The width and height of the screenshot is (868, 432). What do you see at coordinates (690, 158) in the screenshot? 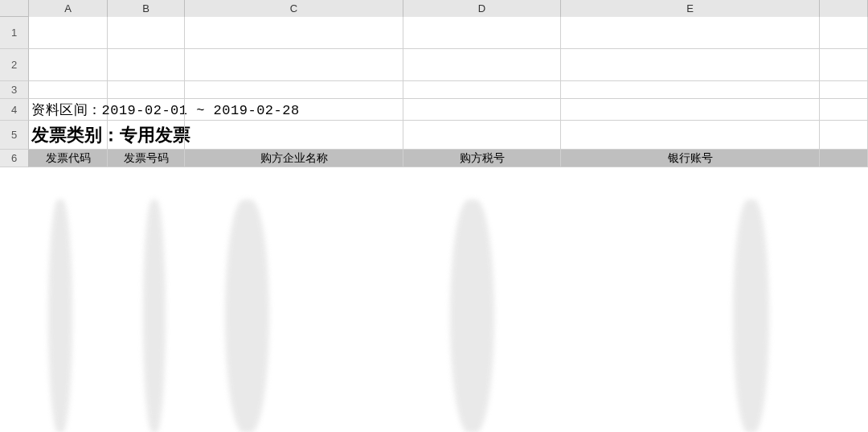
I see `header-bank-account: 银行账号` at bounding box center [690, 158].